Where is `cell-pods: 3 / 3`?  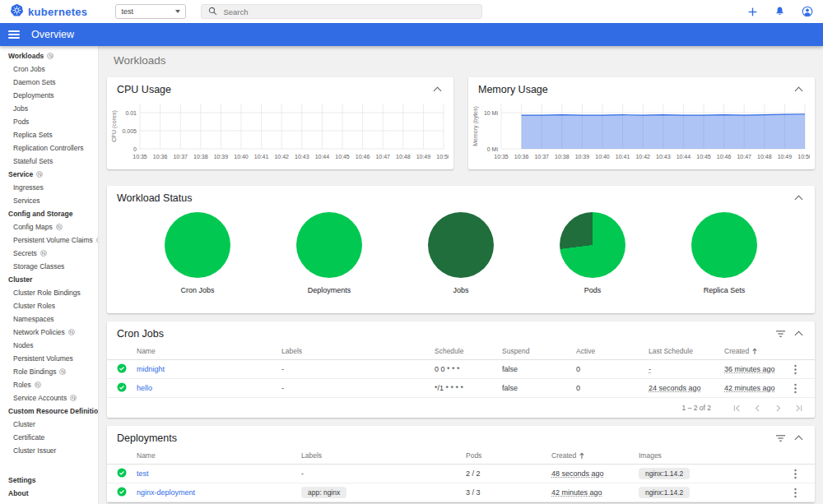
cell-pods: 3 / 3 is located at coordinates (509, 492).